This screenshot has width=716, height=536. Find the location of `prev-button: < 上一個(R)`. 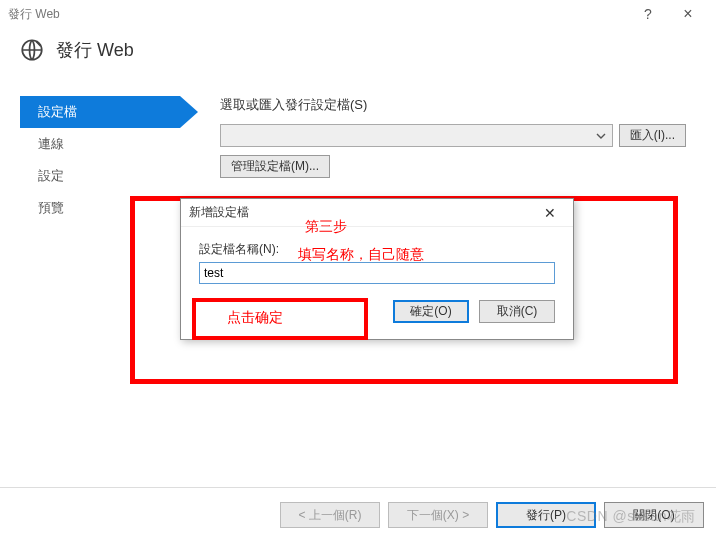

prev-button: < 上一個(R) is located at coordinates (330, 515).